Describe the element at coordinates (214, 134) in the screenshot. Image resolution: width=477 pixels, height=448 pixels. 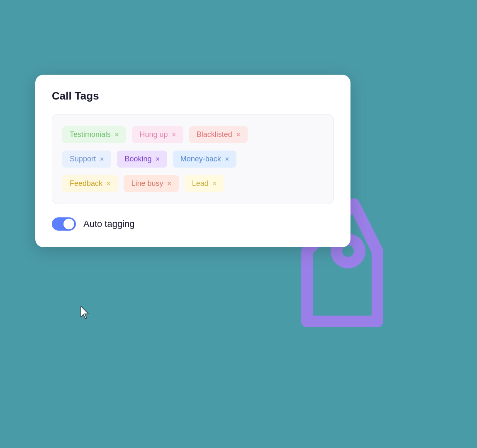
I see `tag-label: Blacklisted` at that location.